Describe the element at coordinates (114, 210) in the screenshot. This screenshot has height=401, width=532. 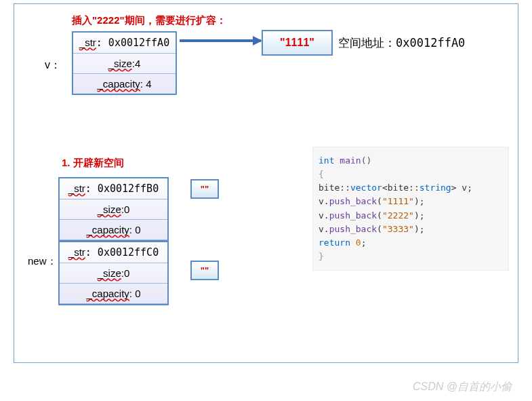
I see `struct-a-size: _size:0` at that location.